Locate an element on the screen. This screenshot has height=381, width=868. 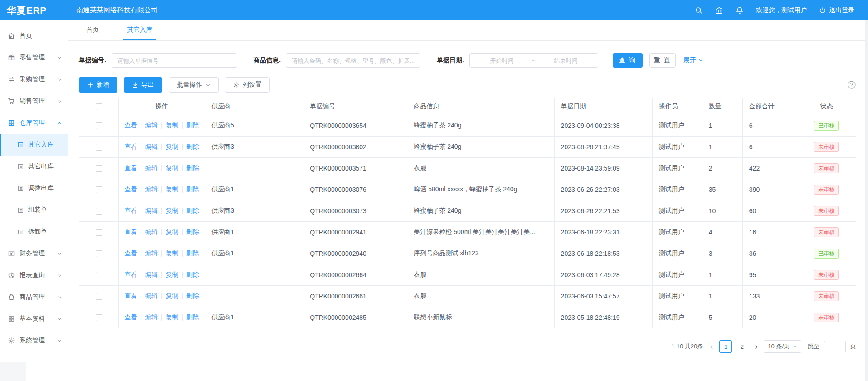
sidebar-item-purchase-mgmt: 采购管理 is located at coordinates (34, 79).